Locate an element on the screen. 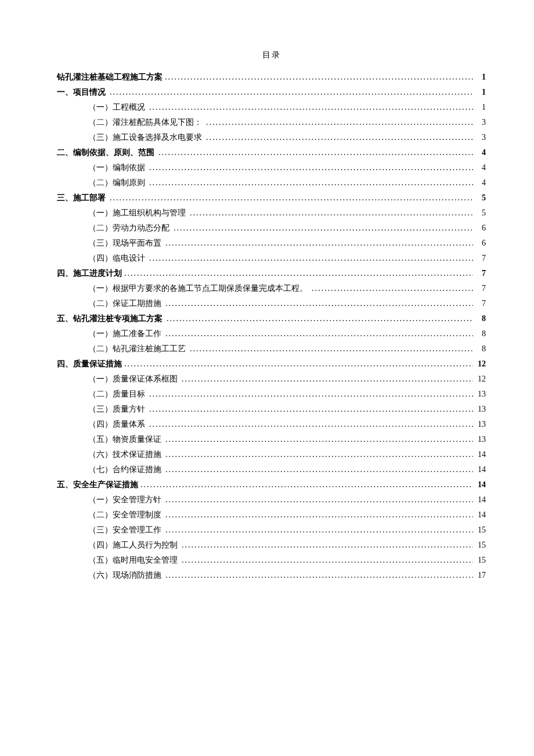 This screenshot has height=756, width=534. toc-entry: 一、项目情况1 is located at coordinates (272, 92).